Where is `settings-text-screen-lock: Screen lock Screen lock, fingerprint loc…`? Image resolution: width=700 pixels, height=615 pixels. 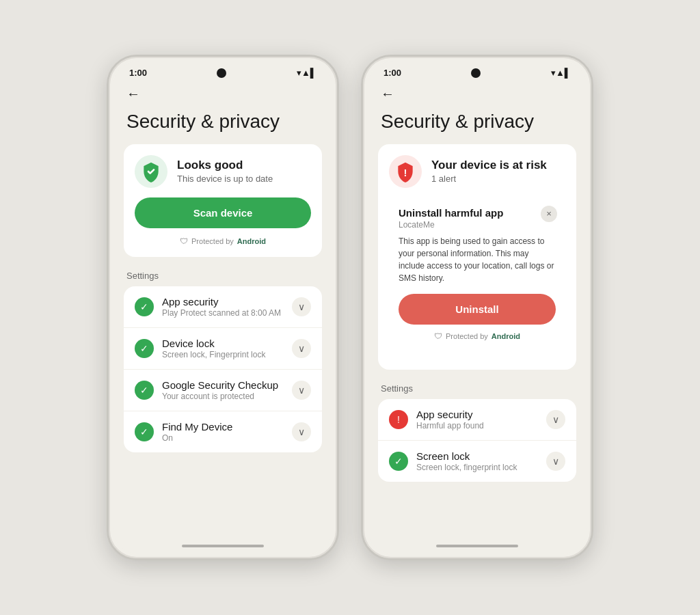
settings-text-screen-lock: Screen lock Screen lock, fingerprint loc… is located at coordinates (481, 461).